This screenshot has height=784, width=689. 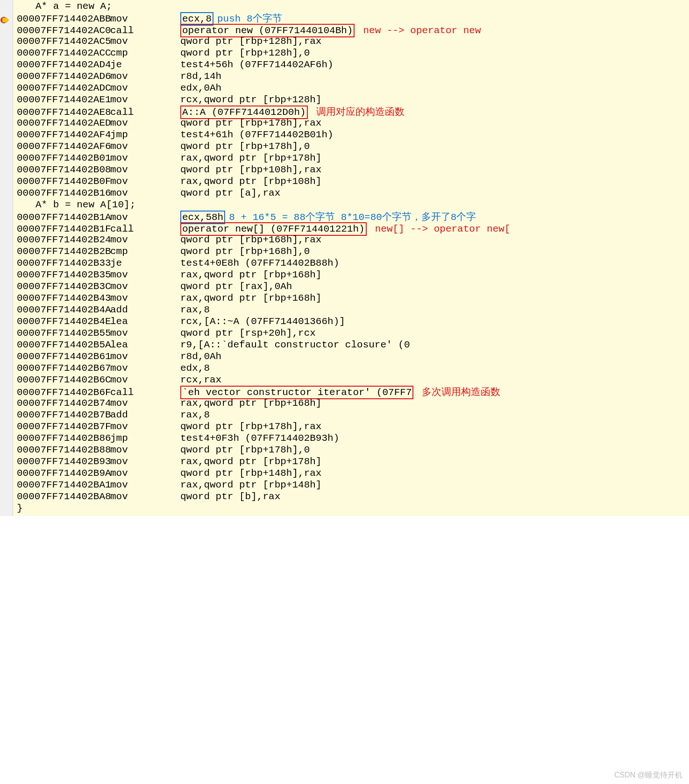 What do you see at coordinates (64, 19) in the screenshot?
I see `address: 00007FF714402ABB` at bounding box center [64, 19].